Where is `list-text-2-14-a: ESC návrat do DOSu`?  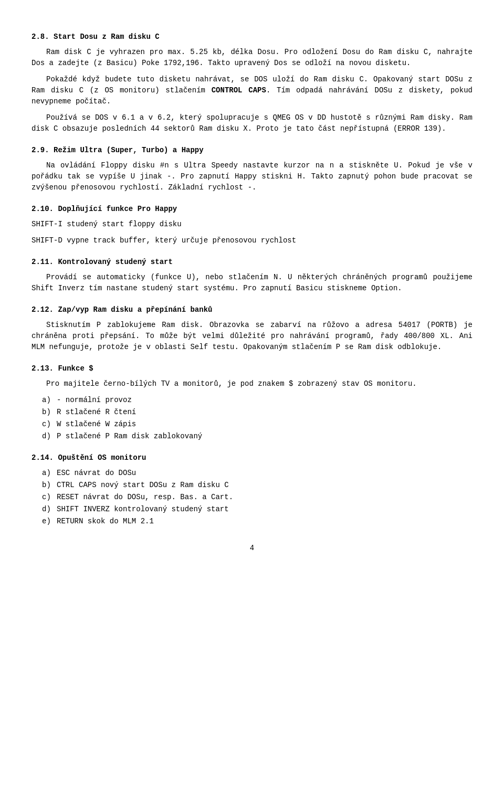 list-text-2-14-a: ESC návrat do DOSu is located at coordinates (97, 473).